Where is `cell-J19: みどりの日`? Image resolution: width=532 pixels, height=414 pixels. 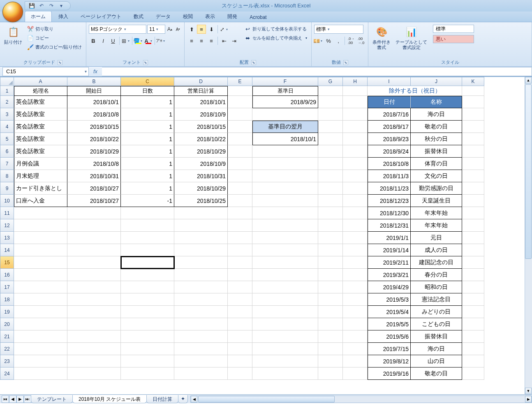
cell-J19: みどりの日 is located at coordinates (437, 312).